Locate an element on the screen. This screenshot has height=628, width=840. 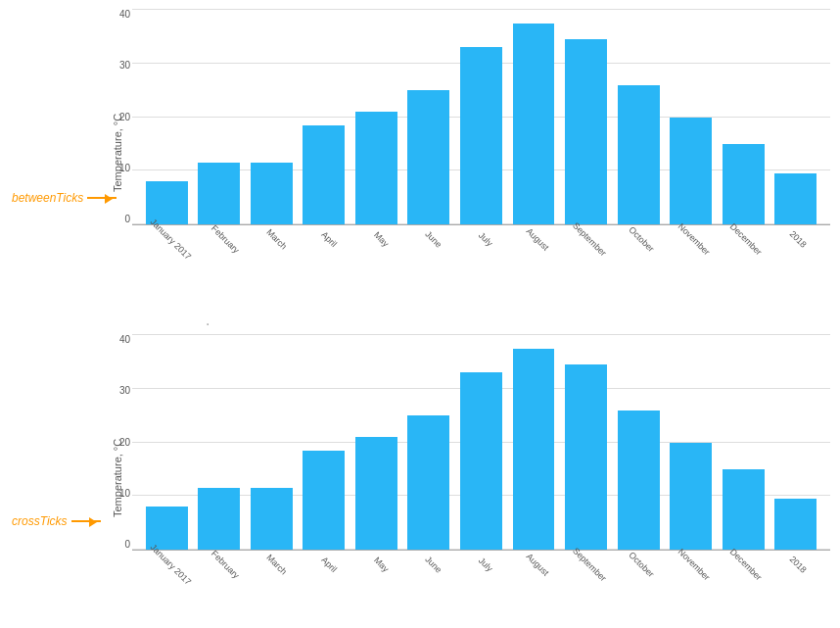
chart1-y-ticks: 0 10 20 30 40 is located at coordinates (117, 118).